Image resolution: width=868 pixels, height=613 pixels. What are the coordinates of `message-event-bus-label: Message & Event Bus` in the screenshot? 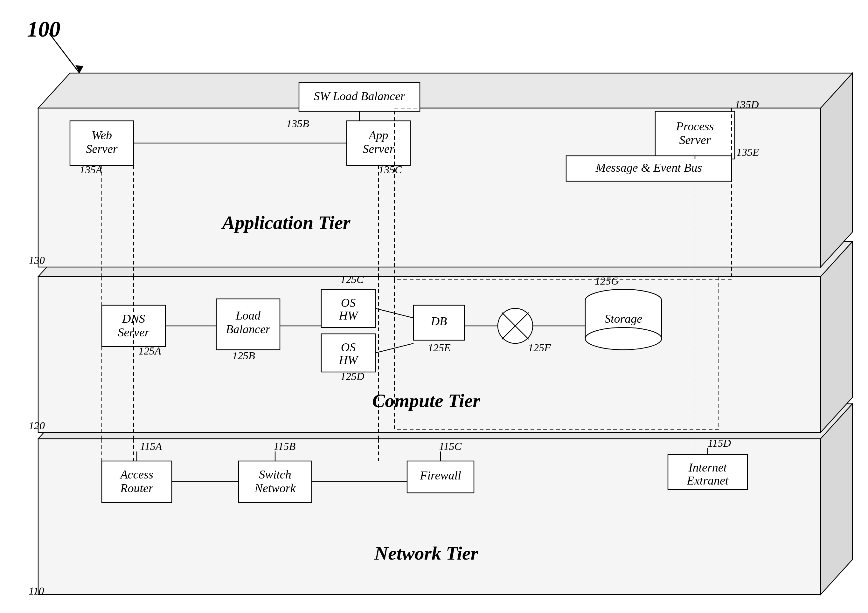 It's located at (649, 168).